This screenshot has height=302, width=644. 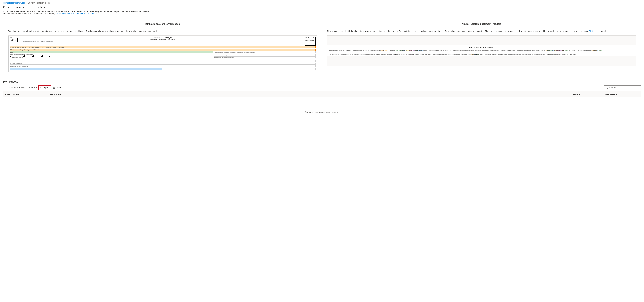 I want to click on search-box, so click(x=622, y=88).